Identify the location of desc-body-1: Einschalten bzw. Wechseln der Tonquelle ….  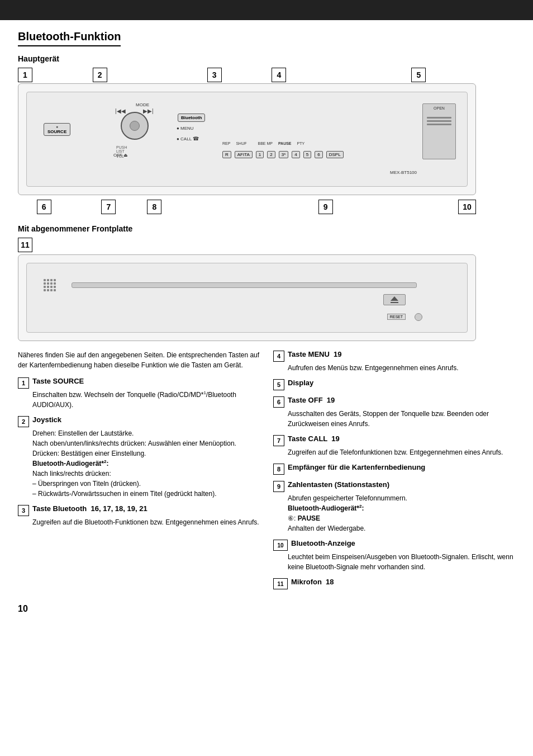
(146, 400).